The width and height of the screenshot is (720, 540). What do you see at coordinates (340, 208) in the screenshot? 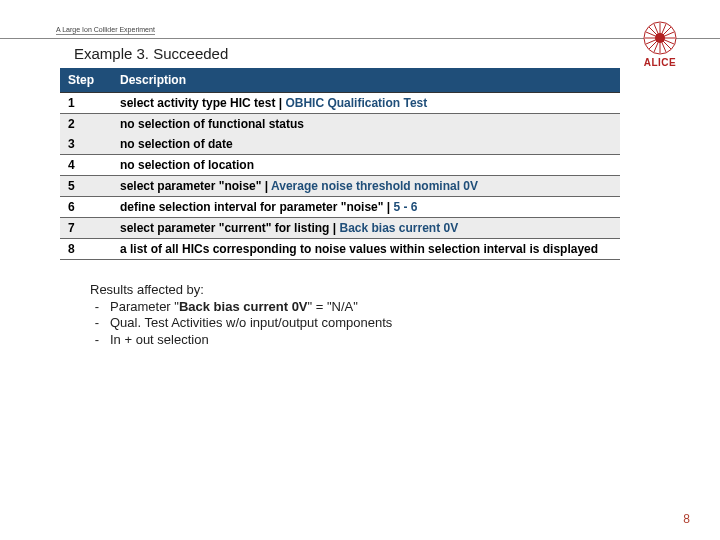
I see `table-row: 6 define selection interval for paramete…` at bounding box center [340, 208].